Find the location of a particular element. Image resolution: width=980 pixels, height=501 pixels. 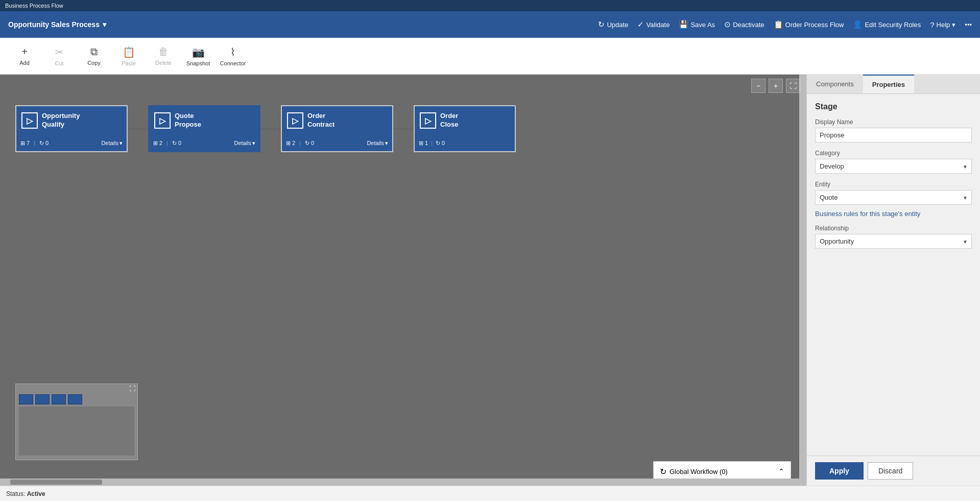

stage-conditions-3: ↻ 0 is located at coordinates (309, 143).